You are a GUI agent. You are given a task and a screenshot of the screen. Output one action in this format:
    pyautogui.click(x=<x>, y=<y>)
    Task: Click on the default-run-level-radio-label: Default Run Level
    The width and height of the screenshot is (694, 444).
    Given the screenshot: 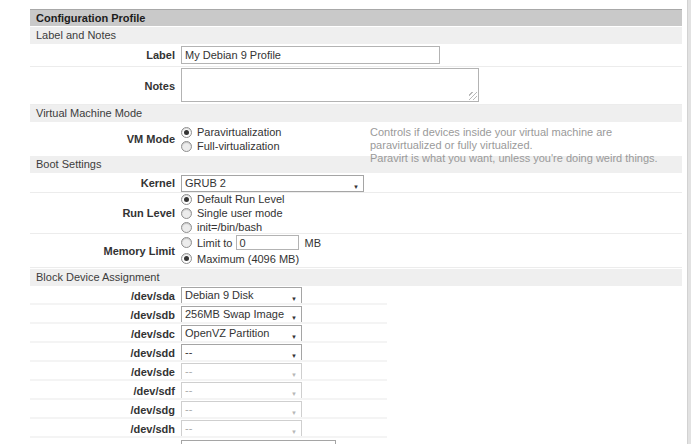 What is the action you would take?
    pyautogui.click(x=240, y=199)
    